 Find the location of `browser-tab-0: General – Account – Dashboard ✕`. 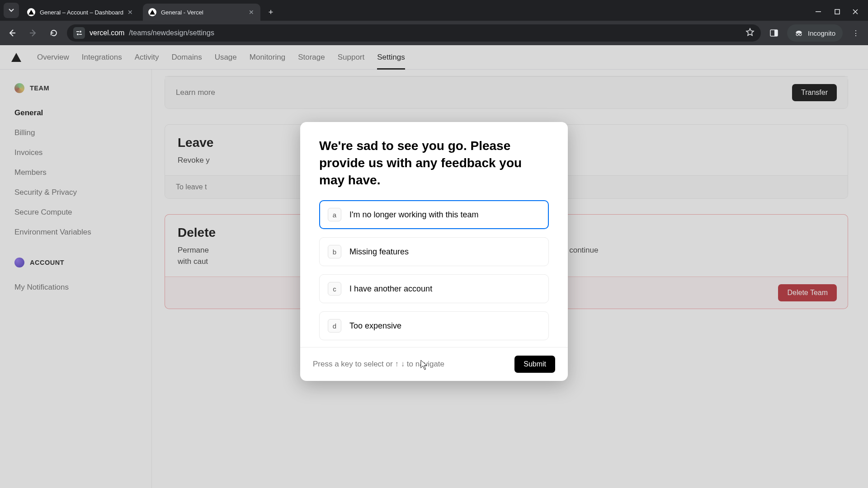

browser-tab-0: General – Account – Dashboard ✕ is located at coordinates (80, 12).